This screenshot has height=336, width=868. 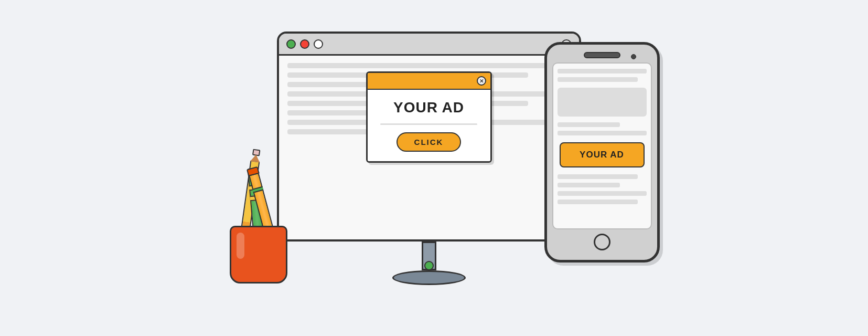 I want to click on pencil-cap, so click(x=253, y=171).